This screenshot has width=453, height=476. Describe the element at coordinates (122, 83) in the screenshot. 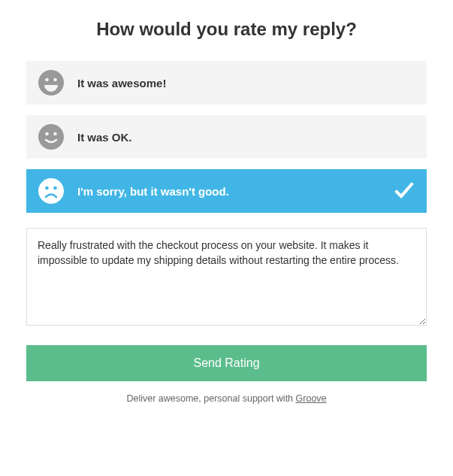

I see `rating-option-label: It was awesome!` at that location.